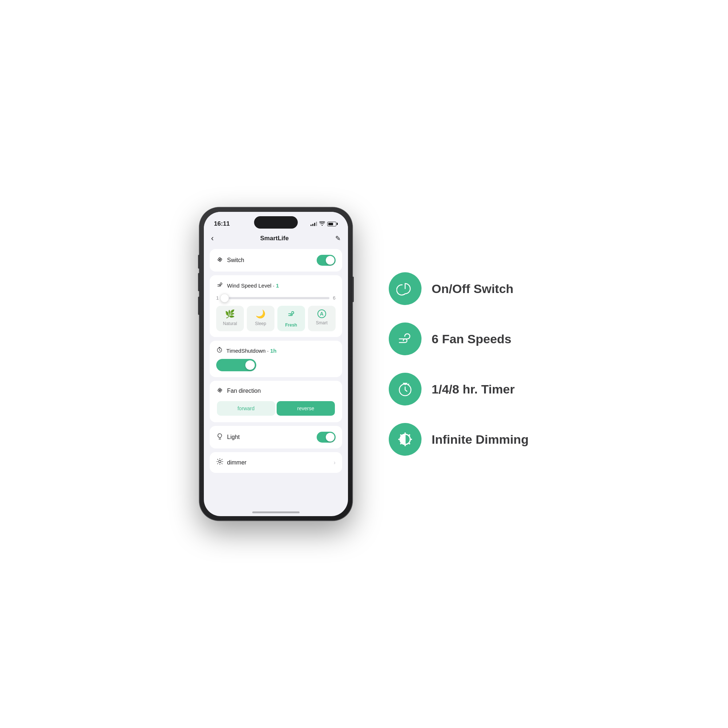 This screenshot has height=728, width=728. Describe the element at coordinates (314, 224) in the screenshot. I see `signal-icon` at that location.